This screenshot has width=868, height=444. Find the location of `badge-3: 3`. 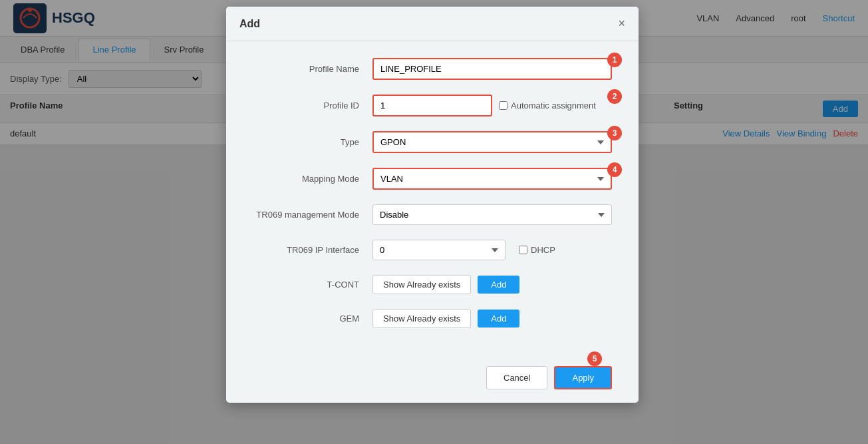

badge-3: 3 is located at coordinates (615, 133).